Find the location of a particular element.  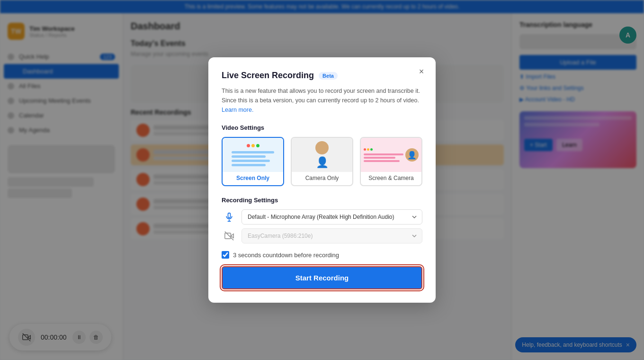

camera-only-thumb: 👤 is located at coordinates (322, 155).